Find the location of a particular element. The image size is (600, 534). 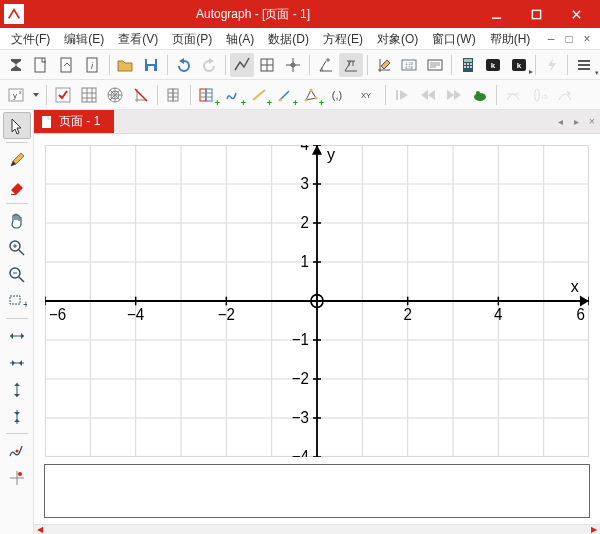

shrink-y-icon is located at coordinates (17, 416).